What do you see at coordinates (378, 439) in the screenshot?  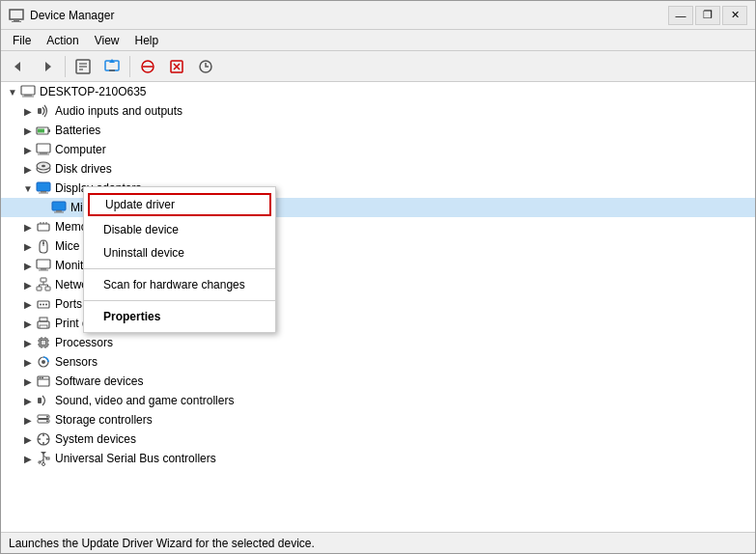 I see `tree-item-system: ▶ System devices` at bounding box center [378, 439].